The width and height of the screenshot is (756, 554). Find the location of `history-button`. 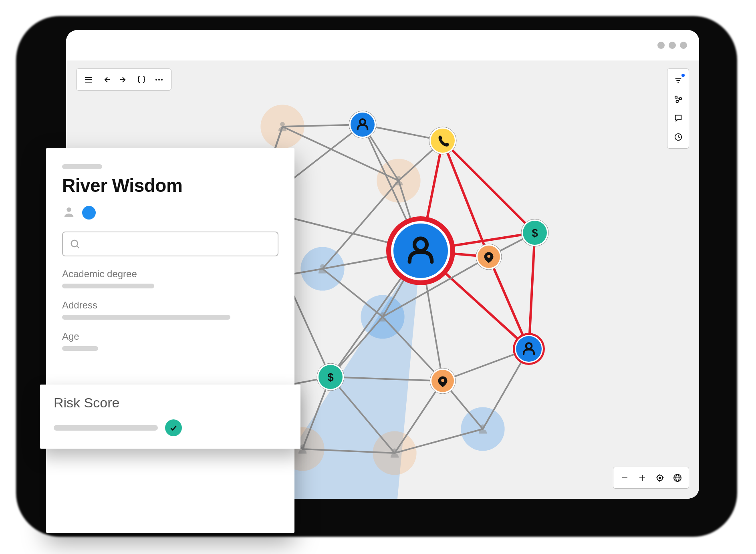

history-button is located at coordinates (678, 137).